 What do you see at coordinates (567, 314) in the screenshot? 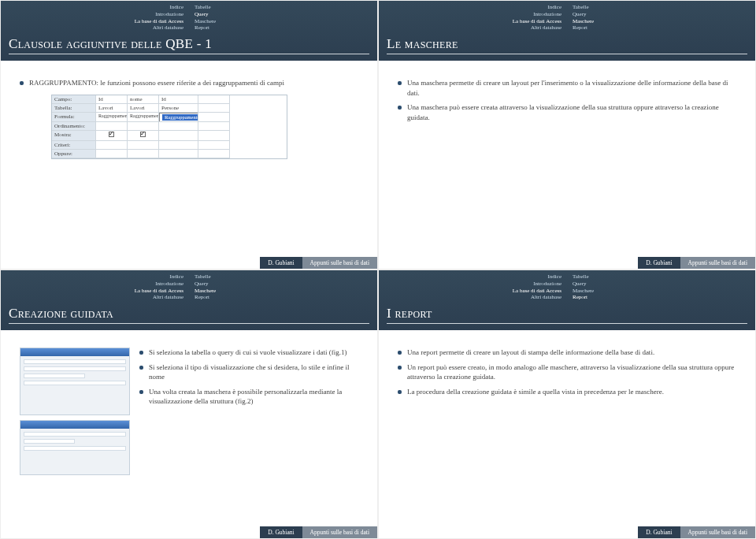
I see `slide-title: I report` at bounding box center [567, 314].